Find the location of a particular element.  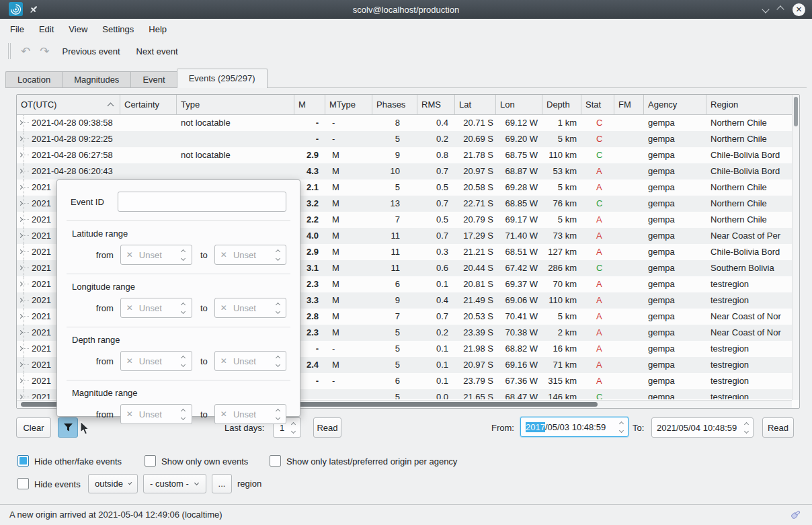

hide-other-fake-events-checkbox is located at coordinates (23, 461).